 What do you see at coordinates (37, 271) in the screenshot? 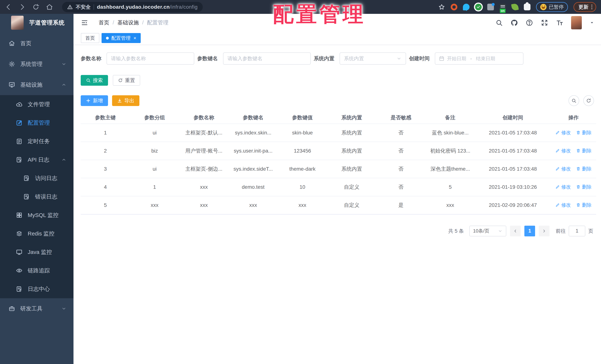
I see `sidebar-item-12: 链路追踪` at bounding box center [37, 271].